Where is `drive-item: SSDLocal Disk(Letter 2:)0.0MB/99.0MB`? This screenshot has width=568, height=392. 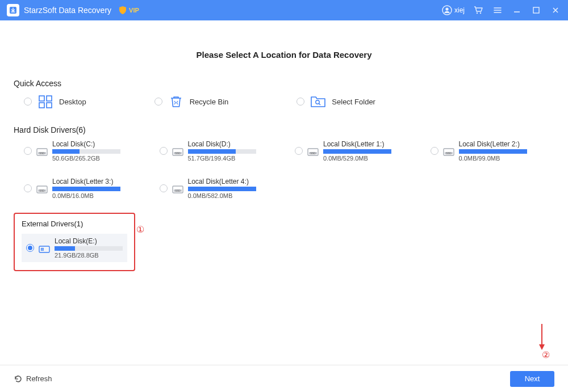
drive-item: SSDLocal Disk(Letter 2:)0.0MB/99.0MB is located at coordinates (490, 151).